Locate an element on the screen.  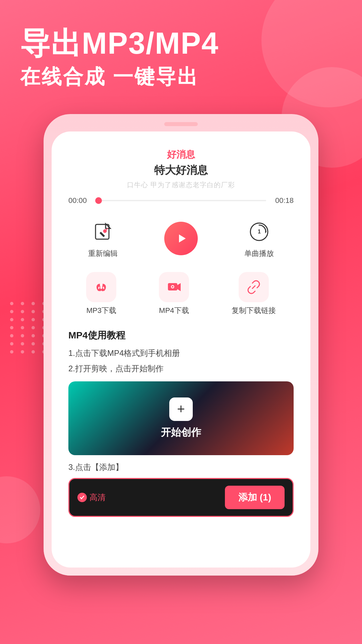
video-btn-label: 开始创作 is located at coordinates (181, 433).